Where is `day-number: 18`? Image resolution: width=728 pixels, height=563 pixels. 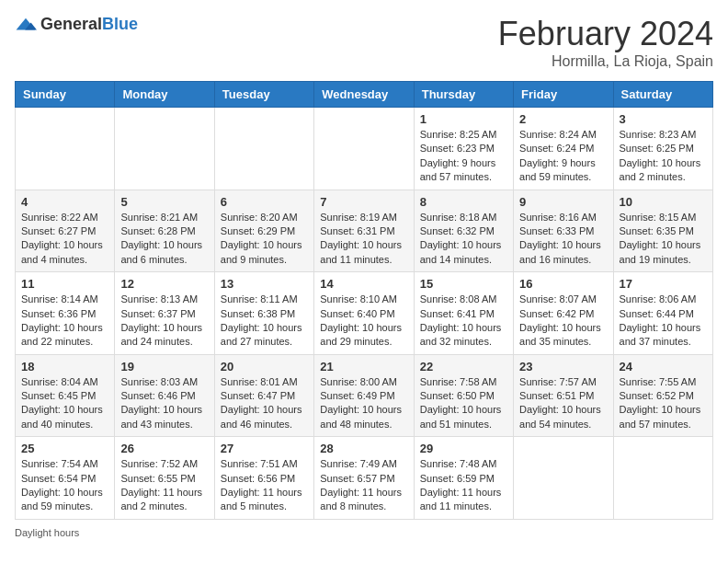 day-number: 18 is located at coordinates (64, 366).